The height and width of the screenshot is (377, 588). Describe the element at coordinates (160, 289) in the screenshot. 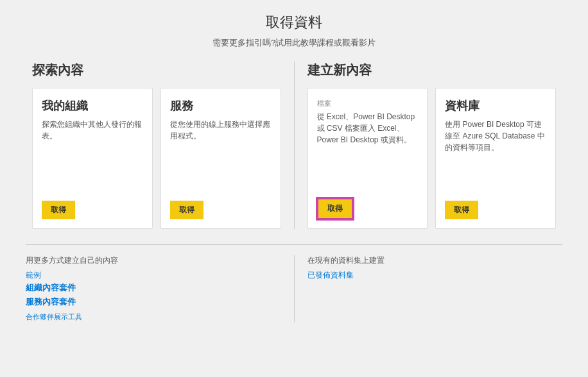

I see `bottom-left: 用更多方式建立自己的內容 範例 組織內容套件 服務內容套件 合作夥伴展示工具` at that location.